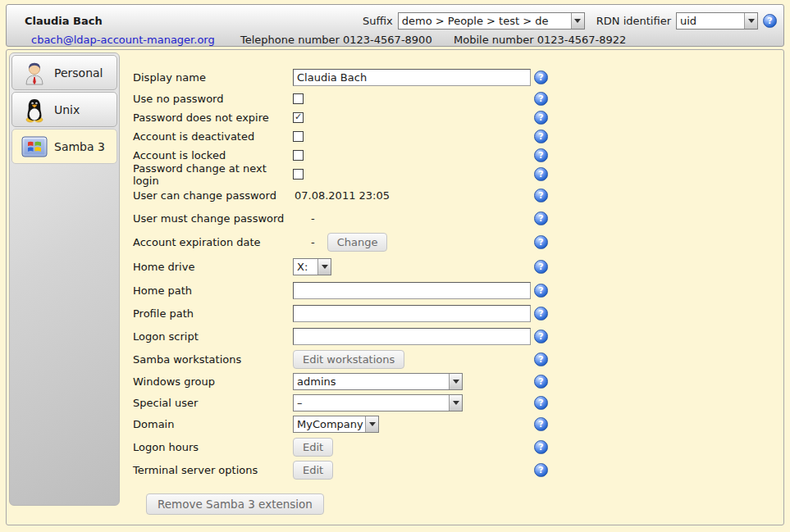  Describe the element at coordinates (64, 72) in the screenshot. I see `tab-personal: Personal` at that location.